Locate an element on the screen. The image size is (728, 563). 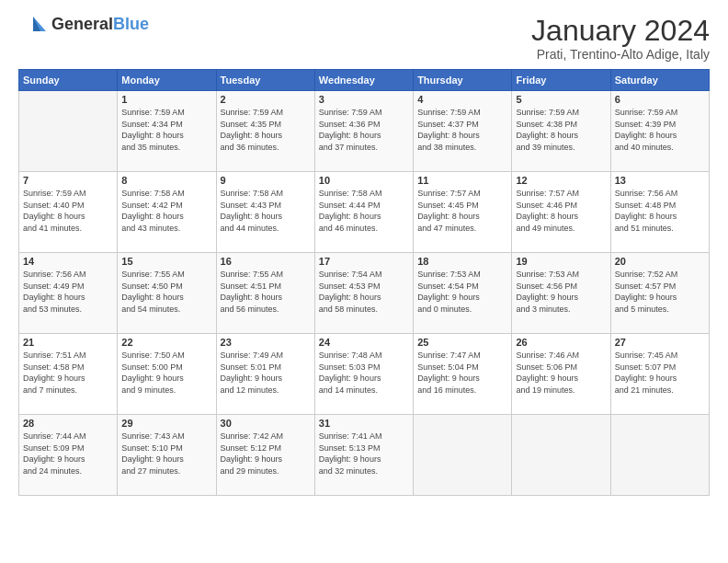
day-number: 13 is located at coordinates (660, 180).